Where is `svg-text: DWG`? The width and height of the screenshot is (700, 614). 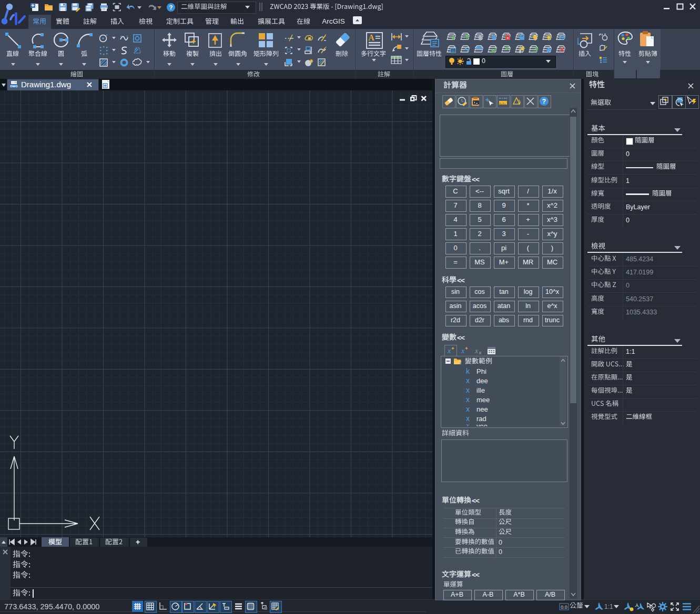 svg-text: DWG is located at coordinates (14, 86).